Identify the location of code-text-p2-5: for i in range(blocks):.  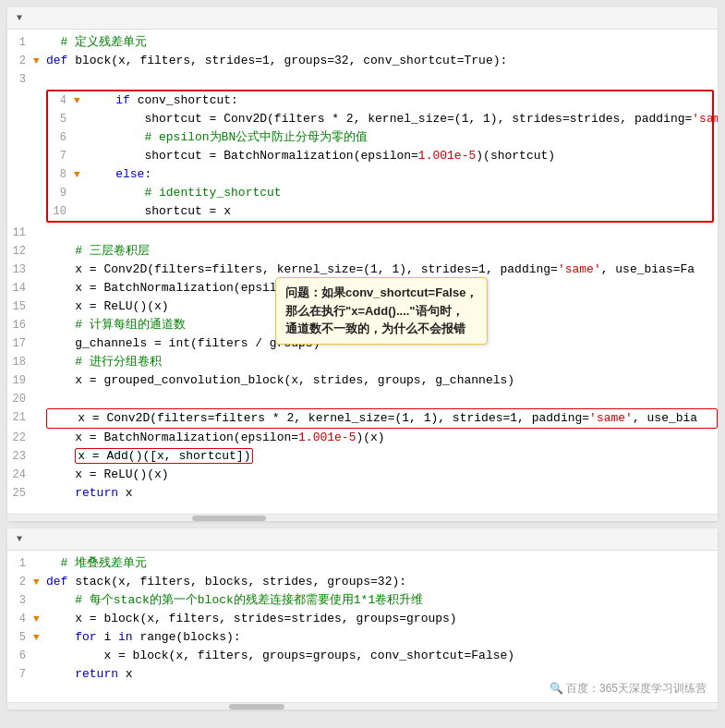
(382, 637).